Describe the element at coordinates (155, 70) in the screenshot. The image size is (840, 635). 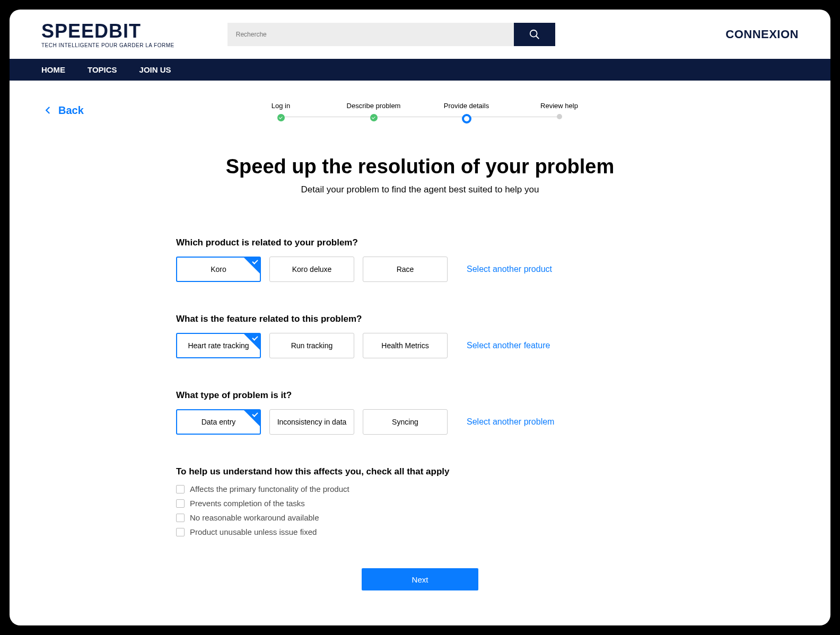
I see `nav-item-join-us: JOIN US` at that location.